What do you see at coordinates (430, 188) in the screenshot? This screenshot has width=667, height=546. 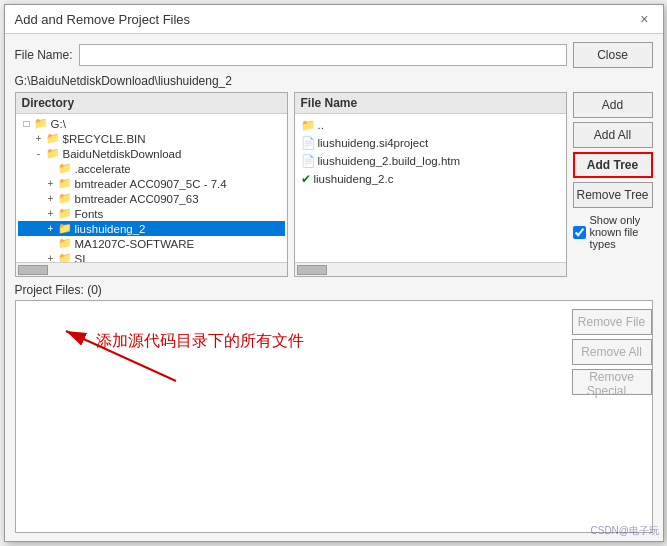 I see `file-content: 📁..📄liushuideng.si4project📄liushuideng_2…` at bounding box center [430, 188].